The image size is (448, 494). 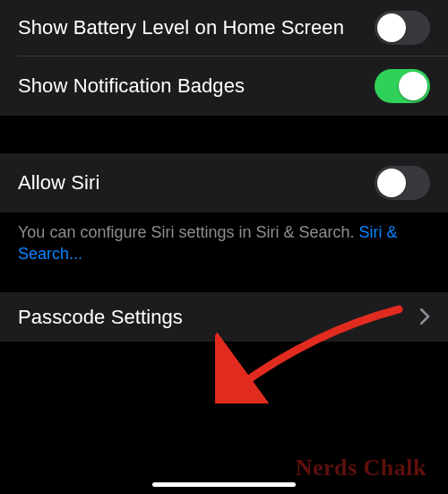 What do you see at coordinates (224, 86) in the screenshot?
I see `row-show-notification-badges: Show Notification Badges` at bounding box center [224, 86].